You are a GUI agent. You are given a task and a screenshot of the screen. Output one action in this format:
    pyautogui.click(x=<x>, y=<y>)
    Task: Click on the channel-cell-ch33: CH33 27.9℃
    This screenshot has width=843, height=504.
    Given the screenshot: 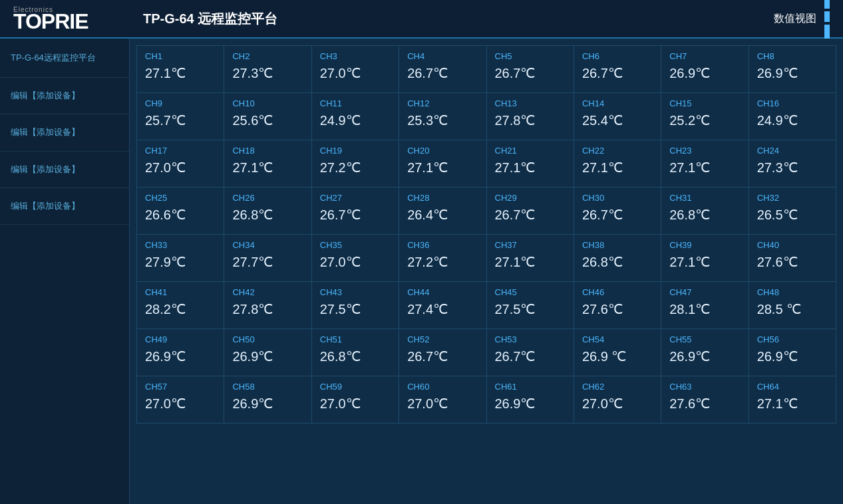 What is the action you would take?
    pyautogui.click(x=181, y=258)
    